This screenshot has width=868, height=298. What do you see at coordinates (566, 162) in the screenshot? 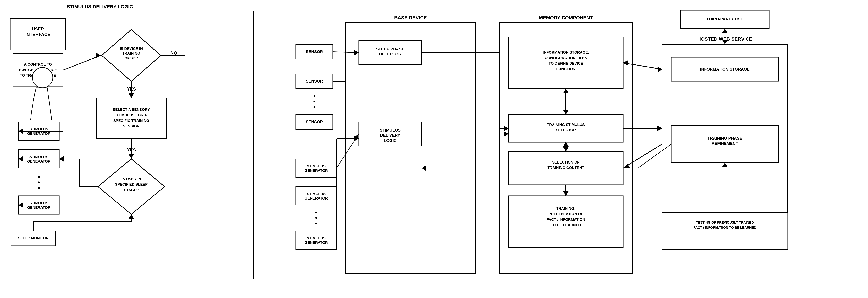
I see `svg-text: SELECTION OF` at bounding box center [566, 162].